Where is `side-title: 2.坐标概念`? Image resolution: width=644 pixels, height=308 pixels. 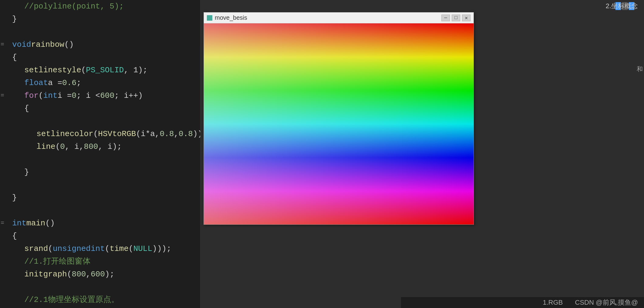 side-title: 2.坐标概念 is located at coordinates (622, 6).